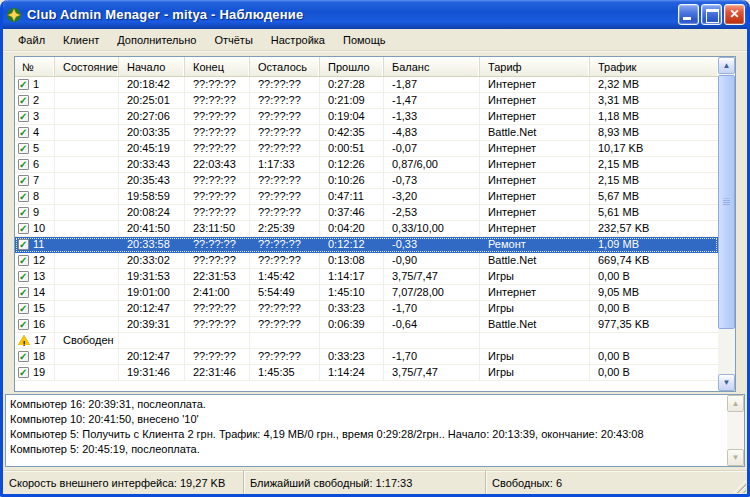  Describe the element at coordinates (366, 261) in the screenshot. I see `table-row: 12 20:33:02 ??:??:?? ??:??:?? 0:13:08 -0…` at that location.